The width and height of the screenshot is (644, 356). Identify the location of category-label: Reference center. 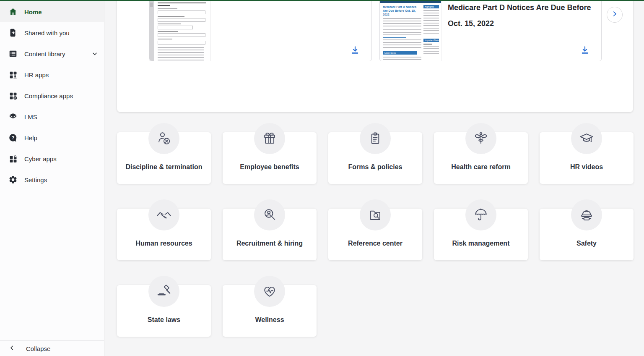
(375, 250).